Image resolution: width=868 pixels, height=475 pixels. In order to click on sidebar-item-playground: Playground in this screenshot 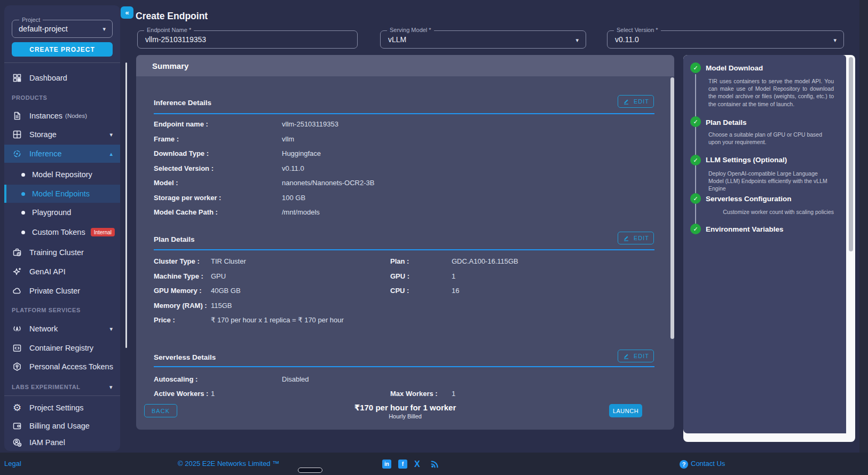, I will do `click(62, 212)`.